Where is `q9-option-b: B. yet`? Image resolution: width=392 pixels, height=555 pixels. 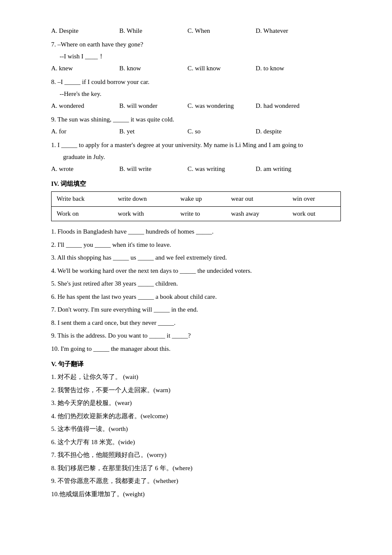 q9-option-b: B. yet is located at coordinates (153, 131).